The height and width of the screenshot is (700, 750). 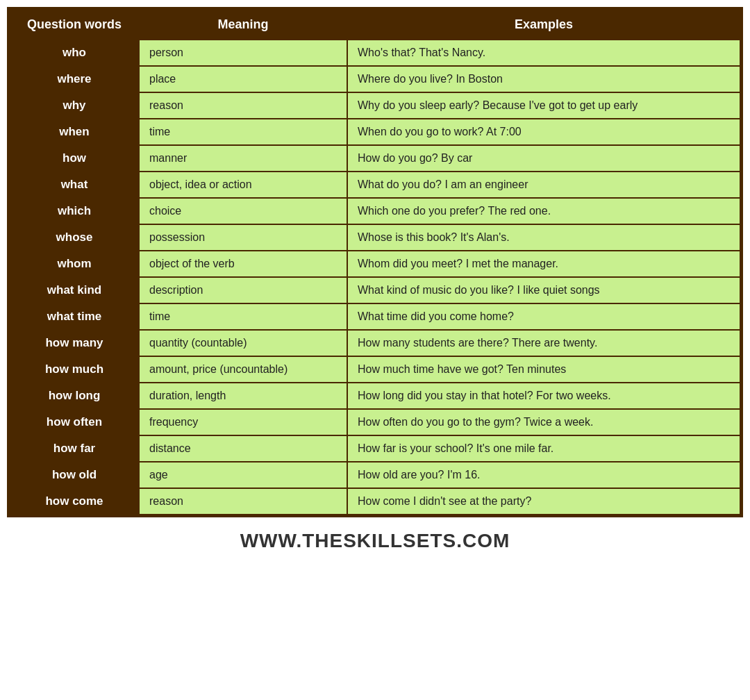 I want to click on table-row: howmannerHow do you go? By car, so click(x=375, y=158).